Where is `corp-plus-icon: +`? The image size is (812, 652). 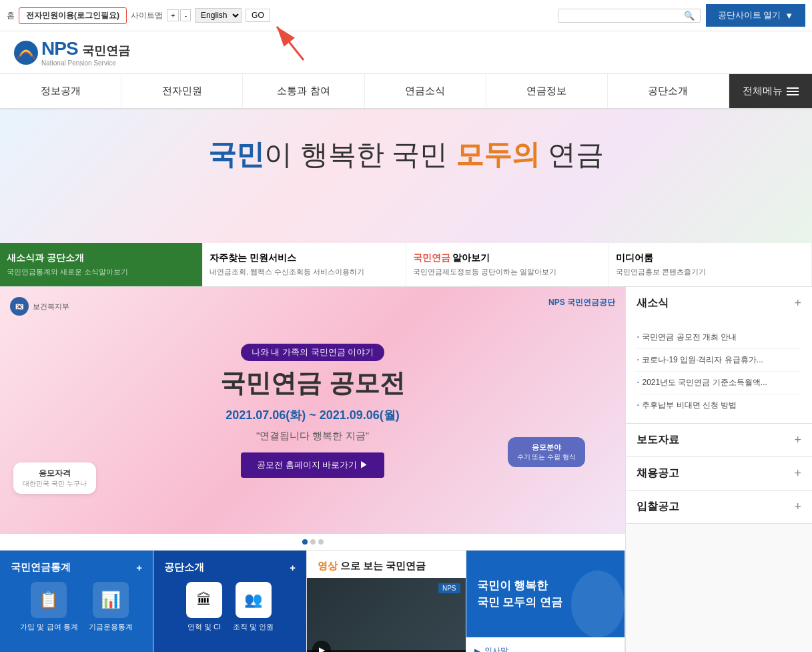
corp-plus-icon: + is located at coordinates (292, 567).